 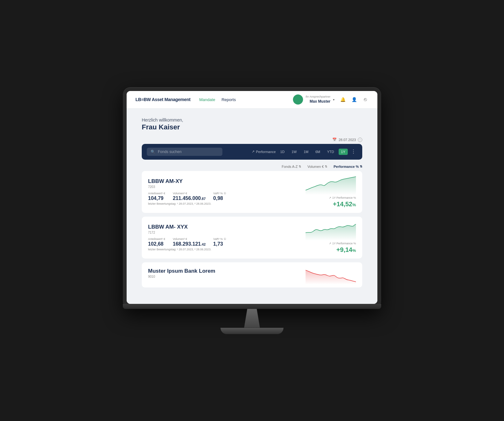 What do you see at coordinates (153, 152) in the screenshot?
I see `search-icon: 🔍` at bounding box center [153, 152].